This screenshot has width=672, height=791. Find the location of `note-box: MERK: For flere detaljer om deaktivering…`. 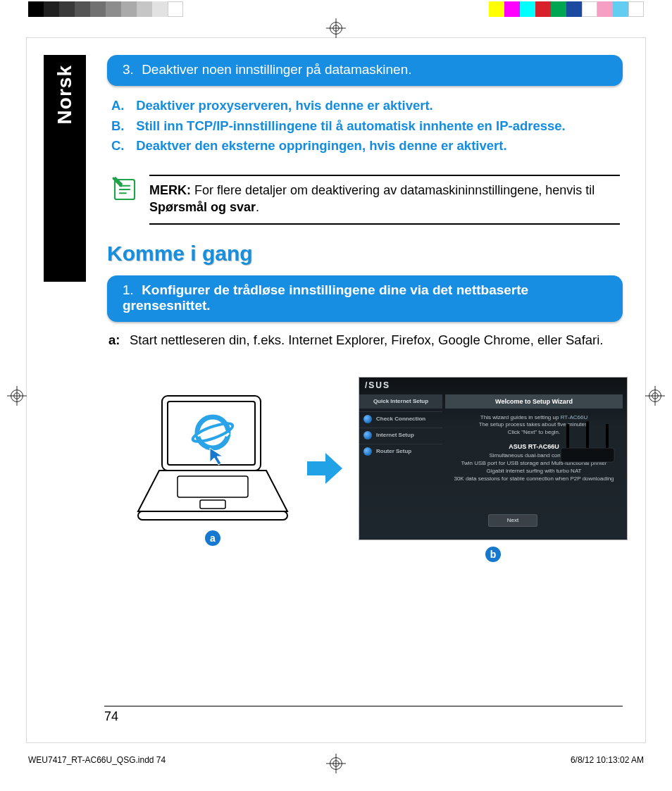

note-box: MERK: For flere detaljer om deaktivering… is located at coordinates (365, 203).